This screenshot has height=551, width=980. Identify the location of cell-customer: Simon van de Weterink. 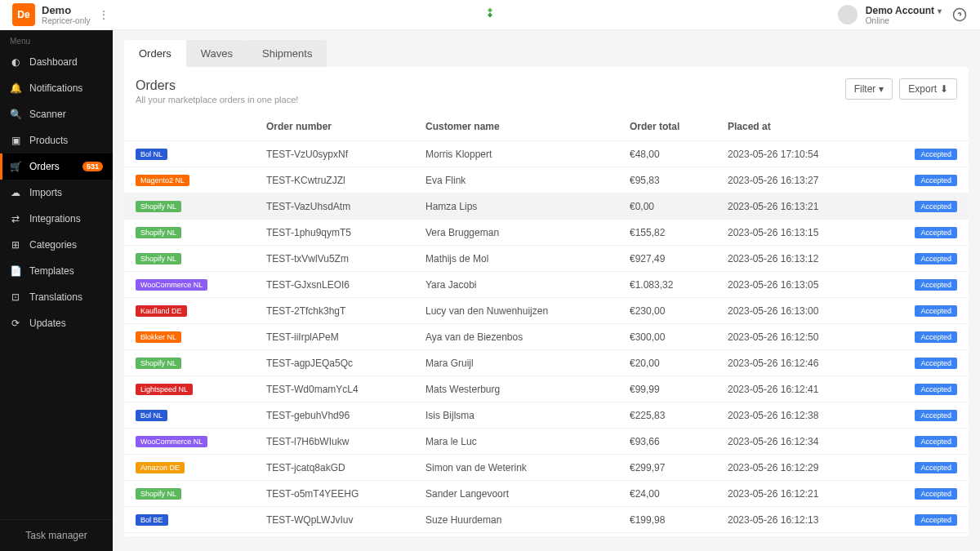
(516, 468).